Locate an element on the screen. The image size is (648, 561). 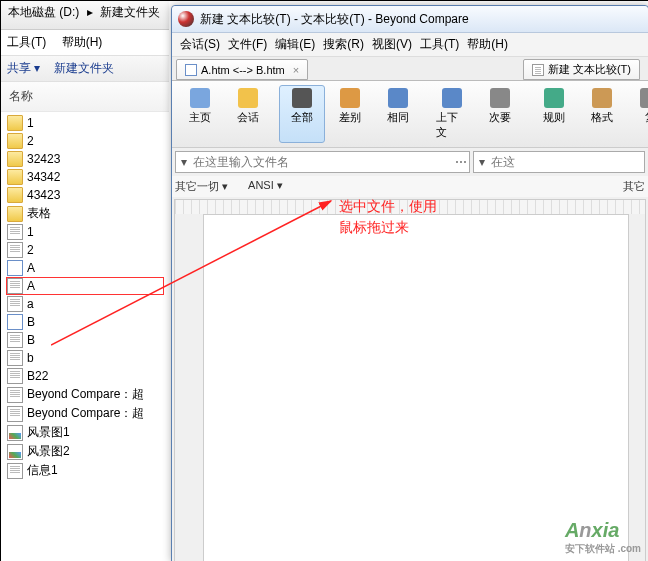
menu-item: 搜索(R) is located at coordinates (344, 44).